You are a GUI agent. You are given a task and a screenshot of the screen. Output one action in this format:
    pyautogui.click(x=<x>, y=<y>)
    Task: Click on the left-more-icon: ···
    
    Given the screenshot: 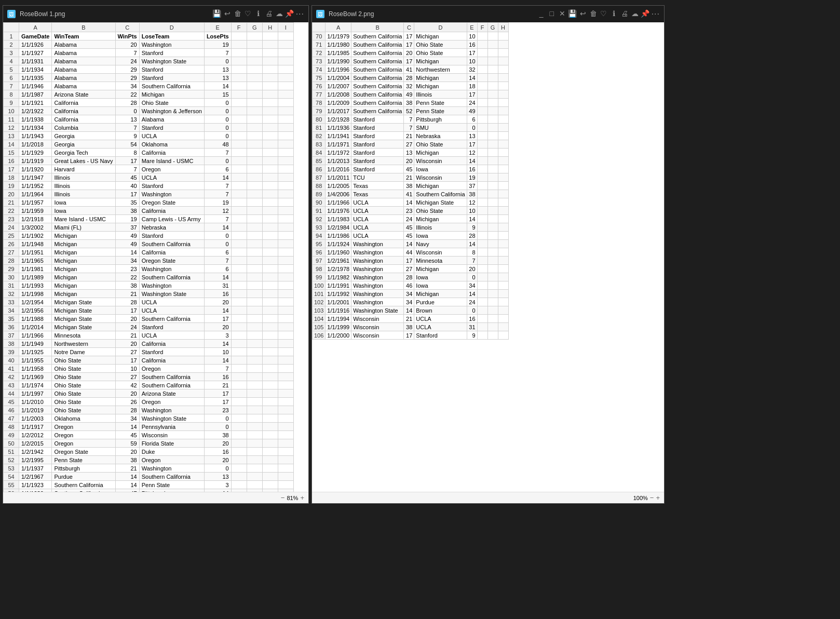 What is the action you would take?
    pyautogui.click(x=300, y=14)
    